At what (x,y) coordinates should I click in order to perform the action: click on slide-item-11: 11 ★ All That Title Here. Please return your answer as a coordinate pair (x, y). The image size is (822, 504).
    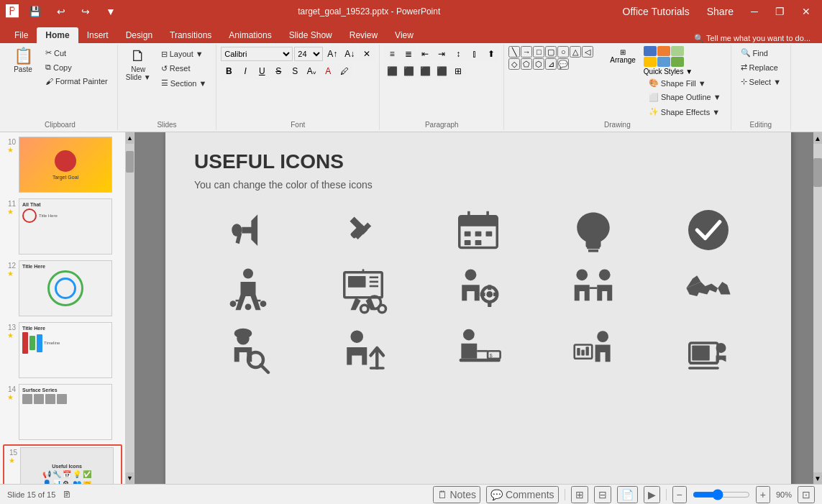
    Looking at the image, I should click on (63, 226).